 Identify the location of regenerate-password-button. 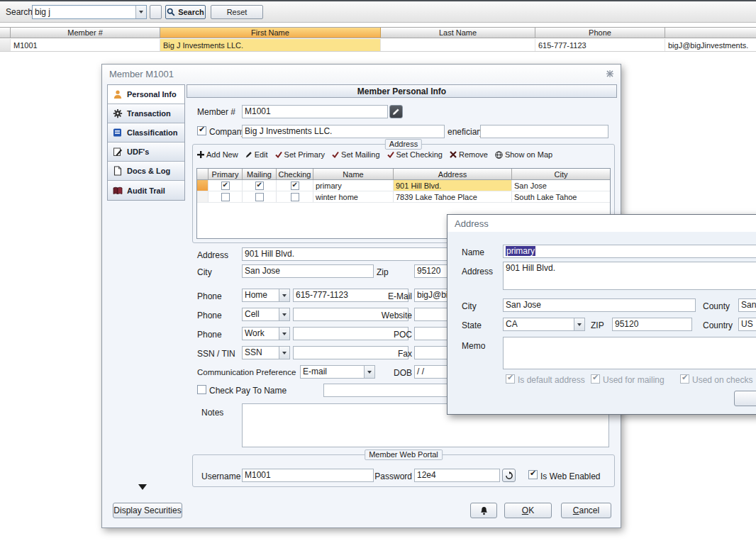
(509, 475).